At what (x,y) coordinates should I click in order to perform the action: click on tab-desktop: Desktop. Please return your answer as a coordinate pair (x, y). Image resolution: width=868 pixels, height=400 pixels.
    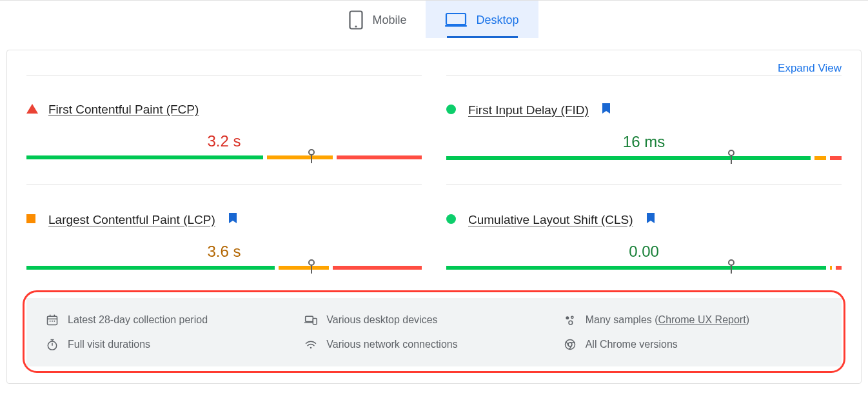
    Looking at the image, I should click on (482, 19).